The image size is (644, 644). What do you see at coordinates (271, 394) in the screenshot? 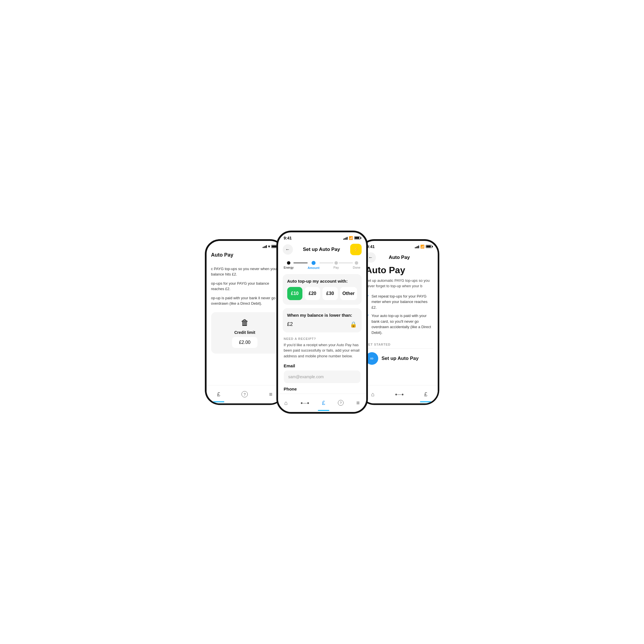
I see `menu-icon-left: ≡` at bounding box center [271, 394].